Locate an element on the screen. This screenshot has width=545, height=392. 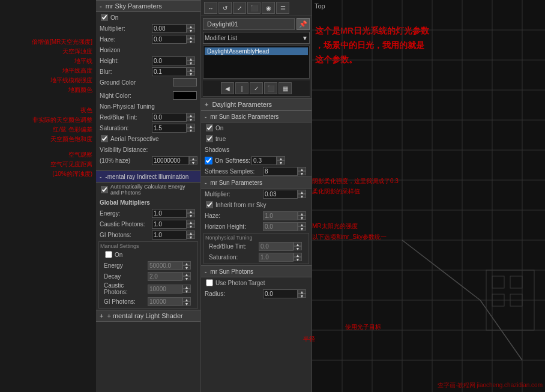
indirect-collapse: - is located at coordinates (101, 176).